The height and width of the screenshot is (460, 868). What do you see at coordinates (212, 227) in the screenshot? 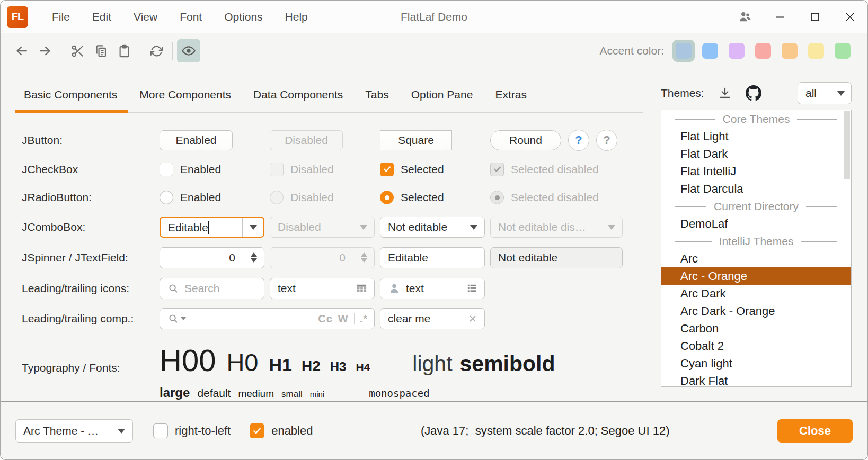
I see `combobox-editable: Editable` at bounding box center [212, 227].